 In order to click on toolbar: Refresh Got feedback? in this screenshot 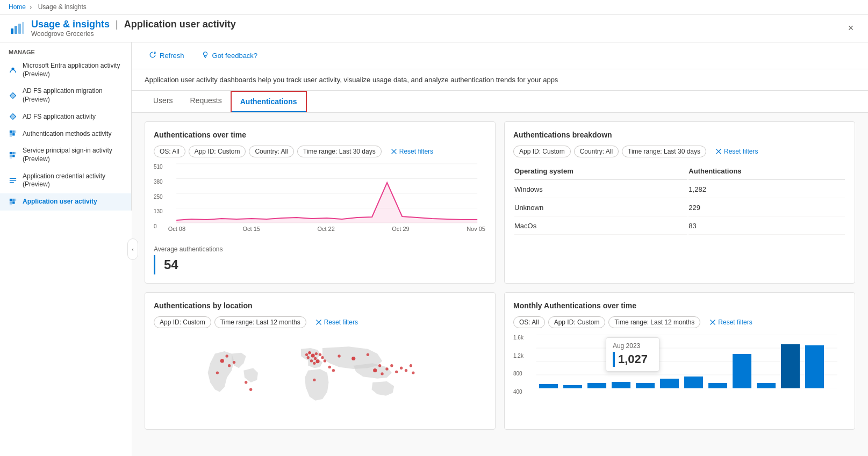, I will do `click(500, 56)`.